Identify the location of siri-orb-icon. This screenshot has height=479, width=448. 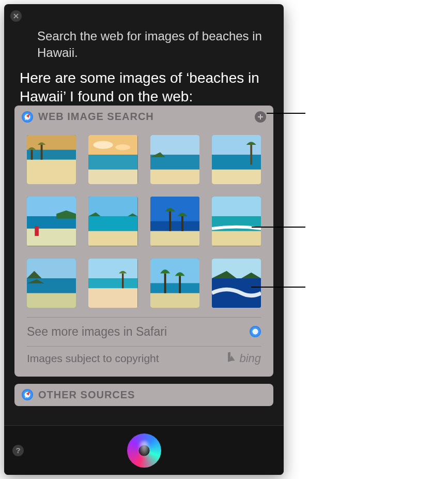
(144, 451).